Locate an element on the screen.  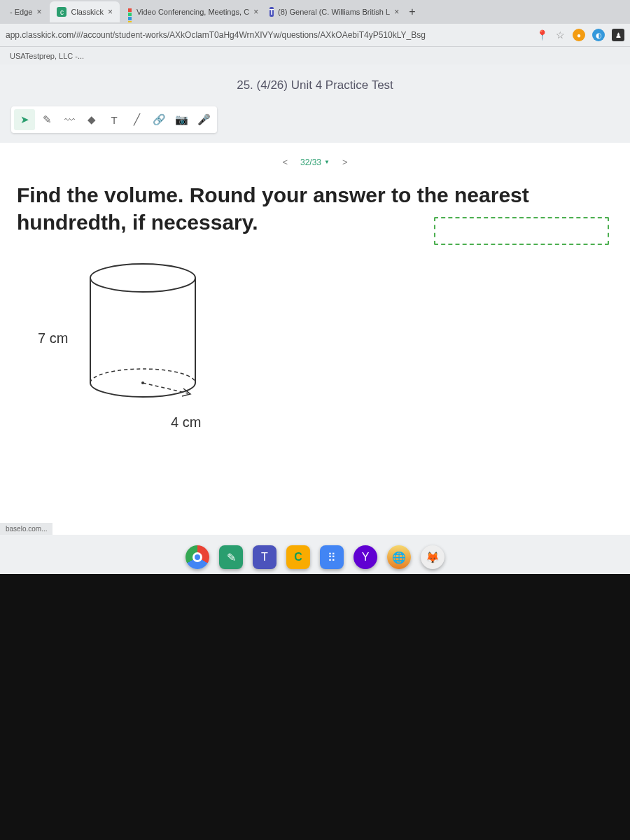
pointer-tool: ➤ is located at coordinates (24, 120).